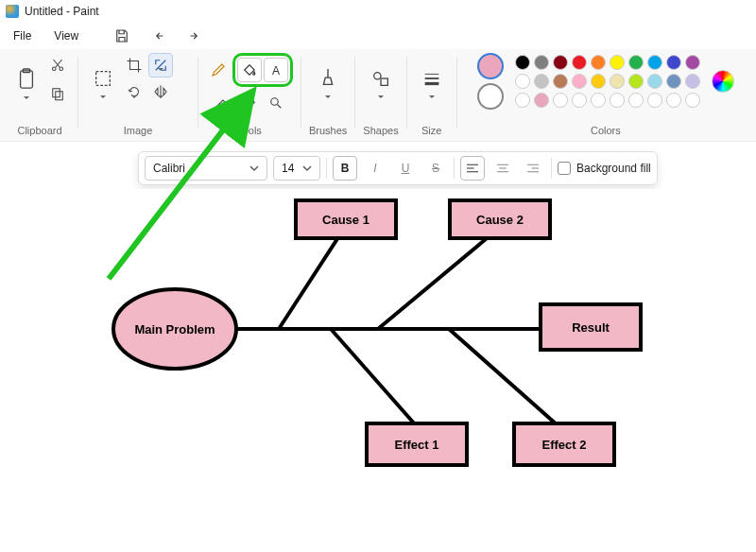 The height and width of the screenshot is (552, 756). I want to click on size-button, so click(432, 78).